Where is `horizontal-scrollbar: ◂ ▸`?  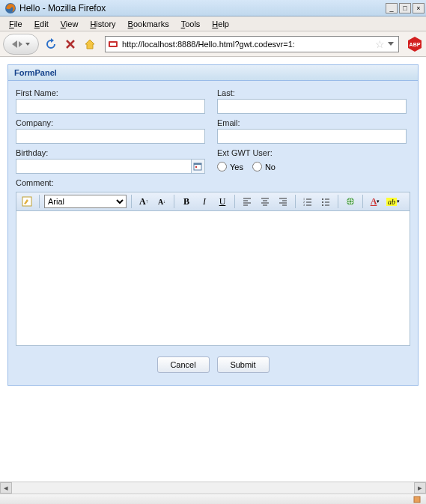
horizontal-scrollbar: ◂ ▸ is located at coordinates (213, 488).